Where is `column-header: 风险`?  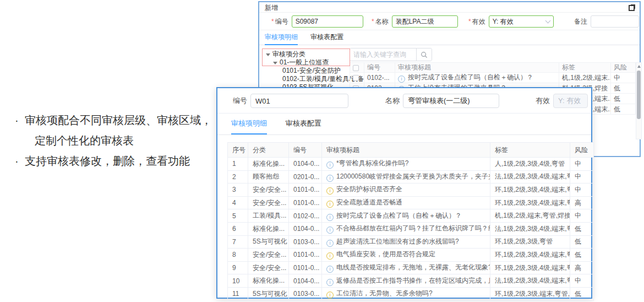
column-header: 风险 is located at coordinates (582, 150).